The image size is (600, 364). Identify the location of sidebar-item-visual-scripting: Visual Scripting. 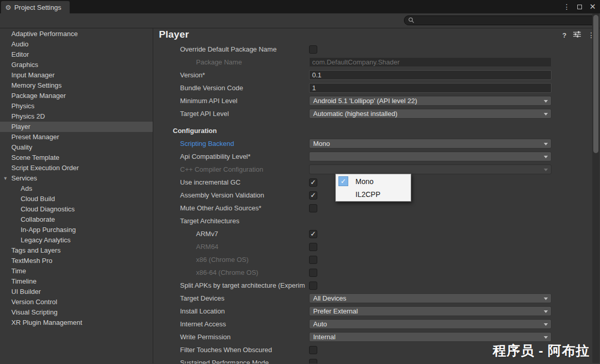
(76, 312).